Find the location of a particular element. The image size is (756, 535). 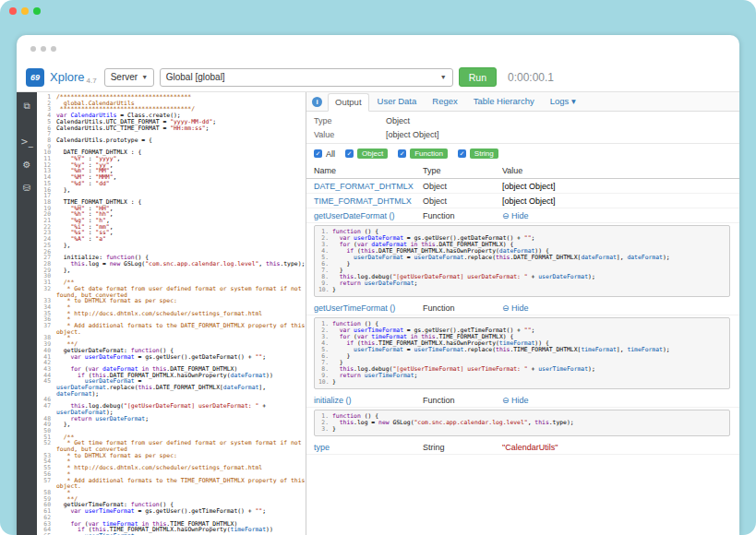

minimize-icon is located at coordinates (25, 11).